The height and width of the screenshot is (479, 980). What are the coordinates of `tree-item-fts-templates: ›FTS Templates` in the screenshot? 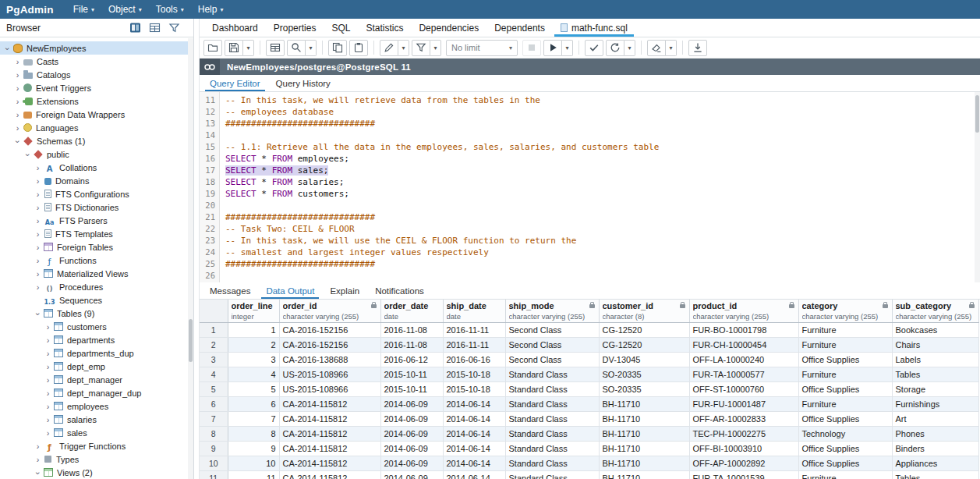 It's located at (97, 234).